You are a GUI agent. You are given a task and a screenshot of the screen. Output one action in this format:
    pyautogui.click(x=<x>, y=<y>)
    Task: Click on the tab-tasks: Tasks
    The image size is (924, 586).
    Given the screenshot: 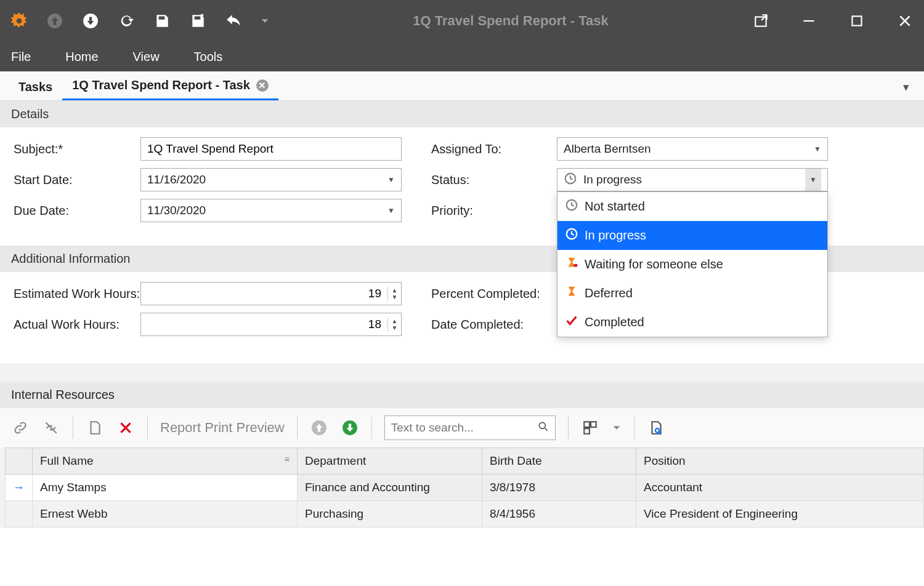 What is the action you would take?
    pyautogui.click(x=36, y=87)
    